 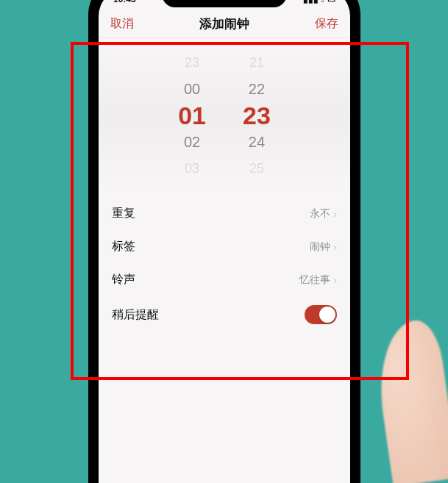 I want to click on status-icons: ▮▮▮ 􀙇 ▭, so click(x=319, y=2).